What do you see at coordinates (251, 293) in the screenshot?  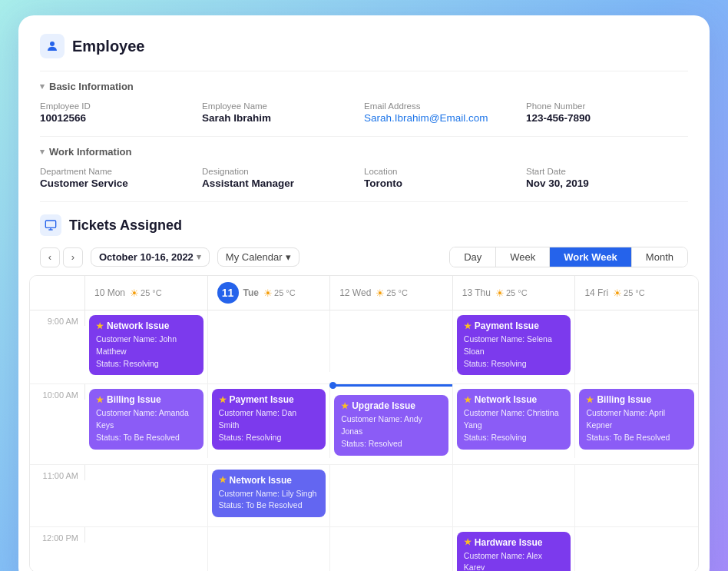 I see `day-name-tue: Tue` at bounding box center [251, 293].